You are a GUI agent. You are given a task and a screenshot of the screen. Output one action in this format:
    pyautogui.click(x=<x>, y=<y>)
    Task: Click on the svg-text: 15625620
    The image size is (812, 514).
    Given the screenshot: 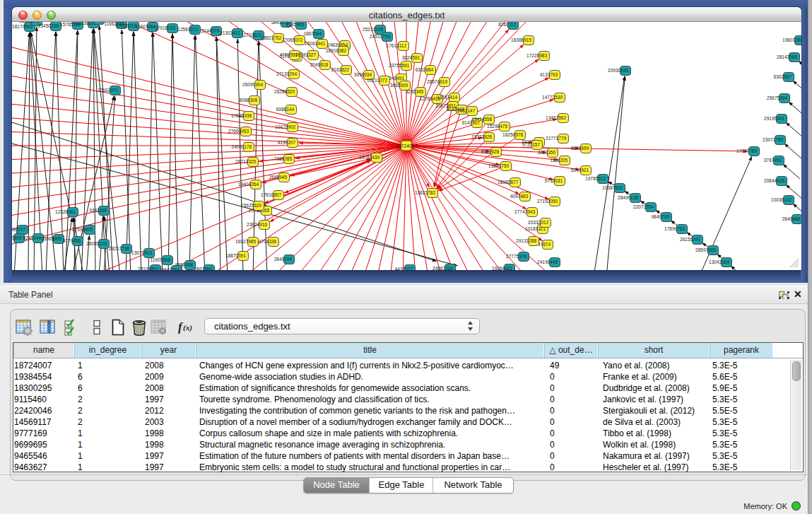 What is the action you would take?
    pyautogui.click(x=252, y=205)
    